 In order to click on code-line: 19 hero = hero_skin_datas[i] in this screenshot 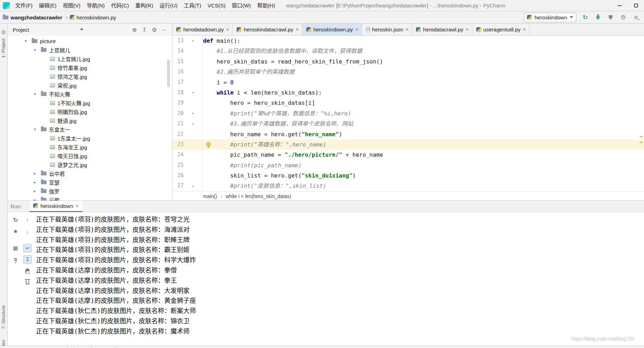, I will do `click(408, 103)`.